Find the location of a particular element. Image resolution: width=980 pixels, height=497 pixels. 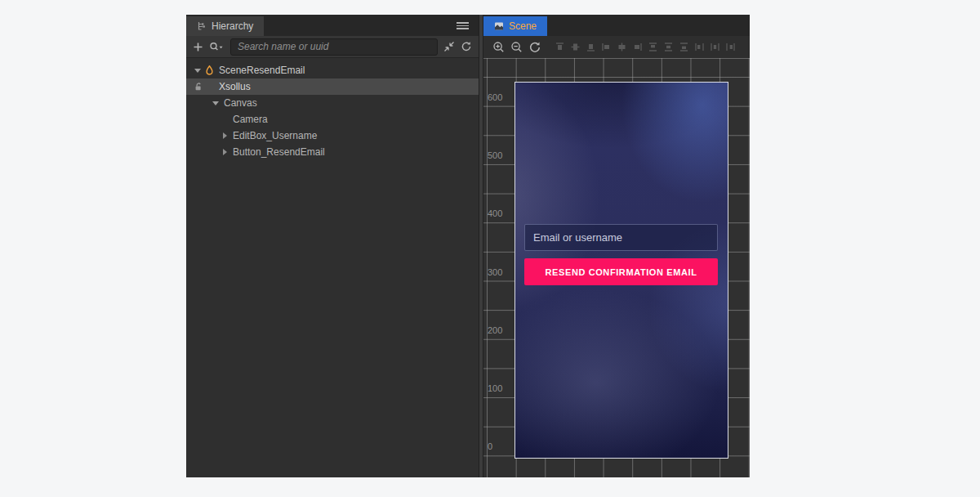

tab-scene-label: Scene is located at coordinates (523, 26).